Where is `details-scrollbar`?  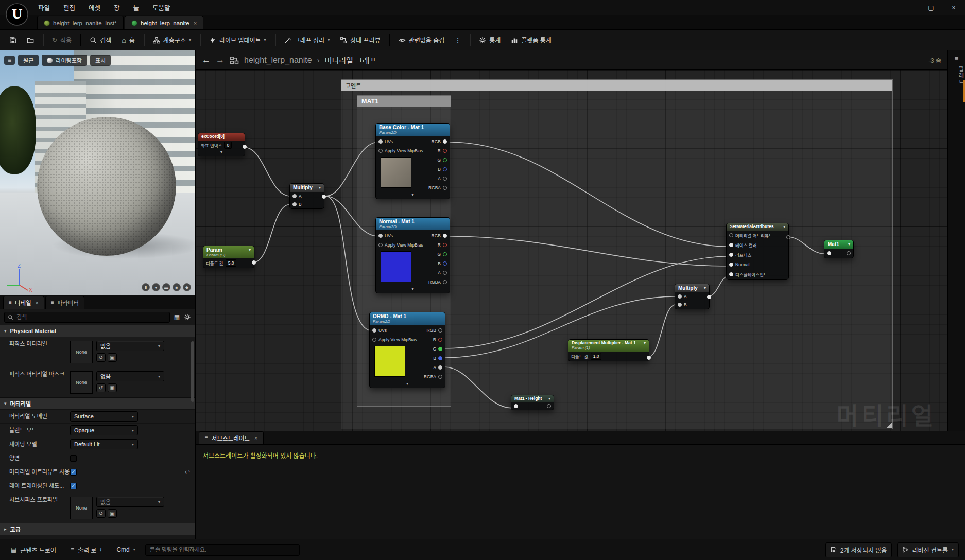 details-scrollbar is located at coordinates (193, 372).